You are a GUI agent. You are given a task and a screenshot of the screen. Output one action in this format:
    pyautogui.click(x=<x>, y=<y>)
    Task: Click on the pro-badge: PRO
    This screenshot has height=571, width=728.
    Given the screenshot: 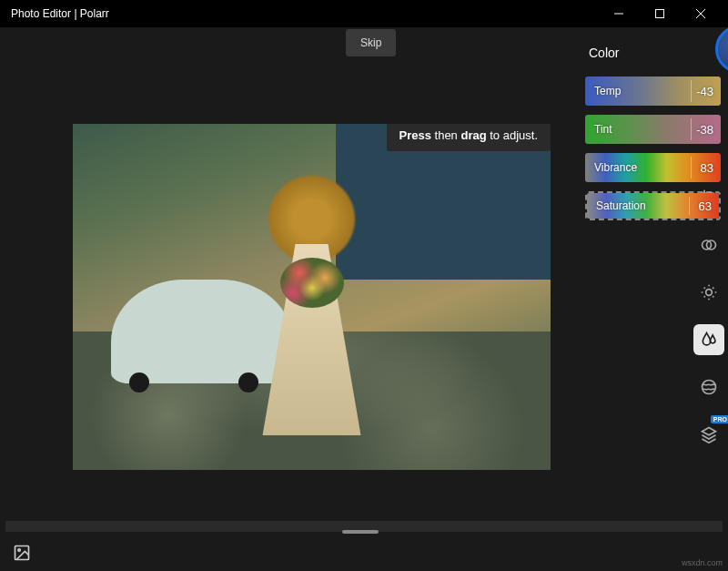 What is the action you would take?
    pyautogui.click(x=719, y=419)
    